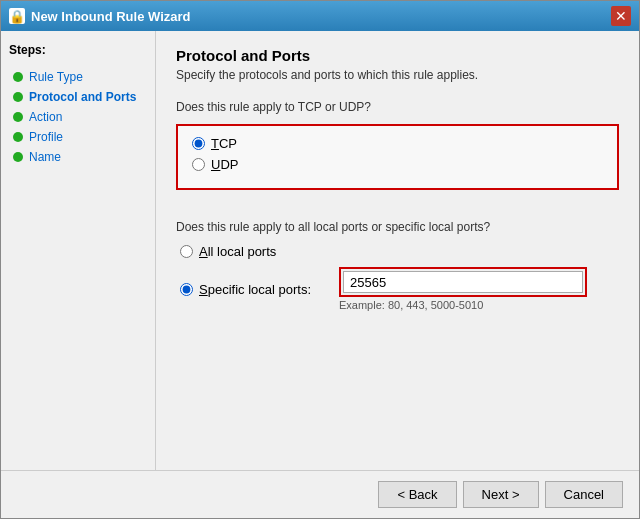  Describe the element at coordinates (398, 227) in the screenshot. I see `ports-question: Does this rule apply to all local ports …` at that location.